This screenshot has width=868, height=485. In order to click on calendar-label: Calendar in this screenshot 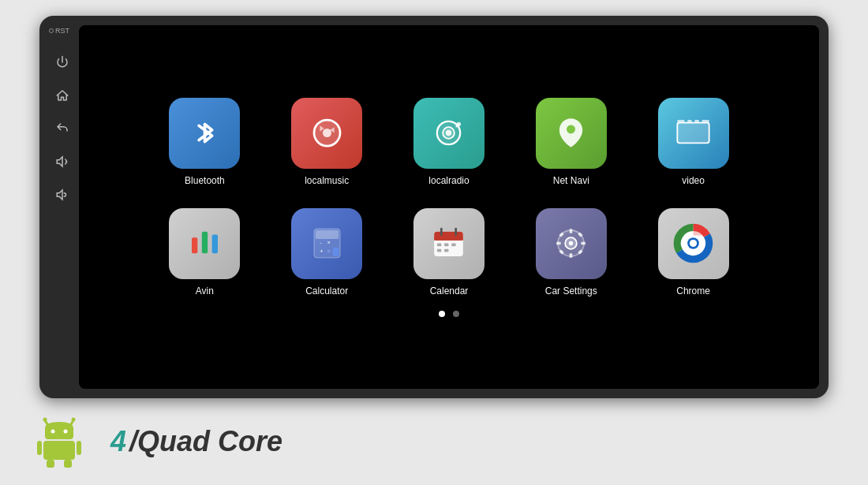, I will do `click(450, 291)`.